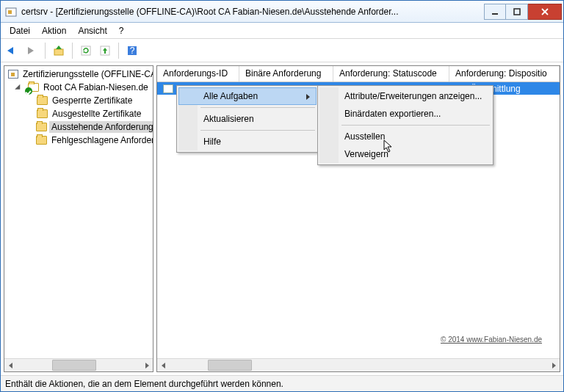  What do you see at coordinates (93, 31) in the screenshot?
I see `menu-view: Ansicht` at bounding box center [93, 31].